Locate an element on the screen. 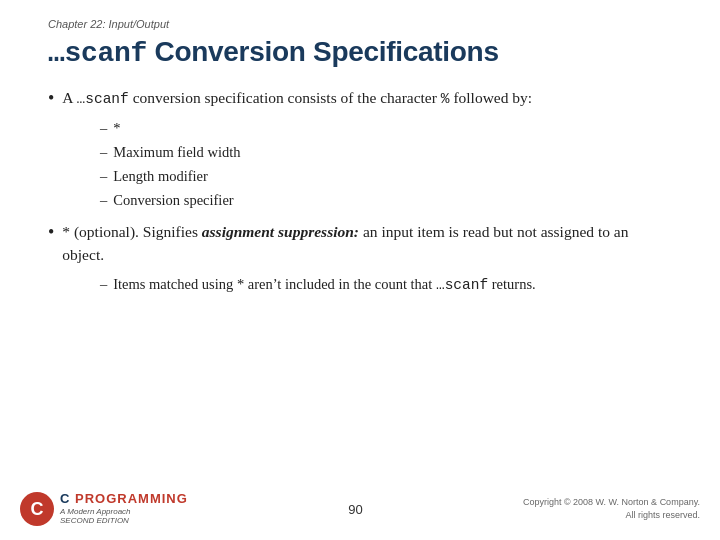 This screenshot has width=720, height=540. sublist-1: – * – Maximum field width – Length modif… is located at coordinates (386, 164).